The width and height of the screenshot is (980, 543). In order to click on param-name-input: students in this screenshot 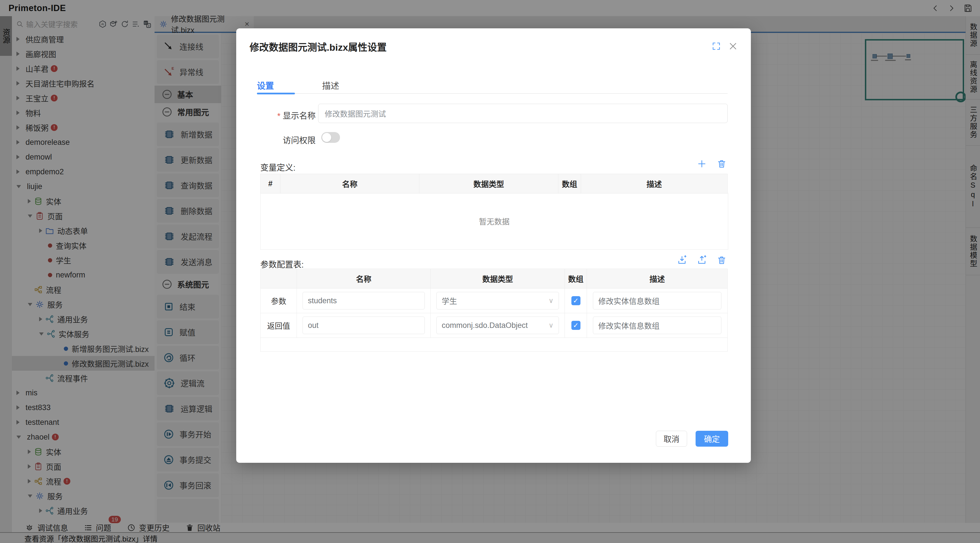, I will do `click(364, 301)`.